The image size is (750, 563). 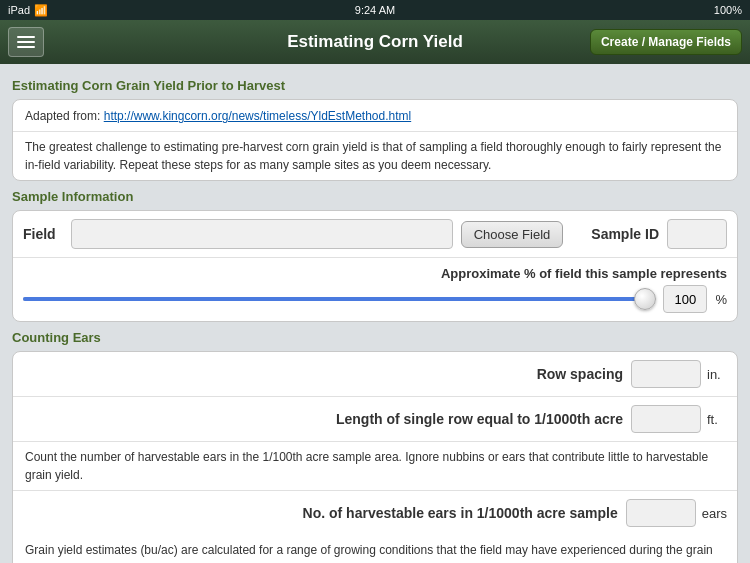 What do you see at coordinates (375, 10) in the screenshot?
I see `status-time: 9:24 AM` at bounding box center [375, 10].